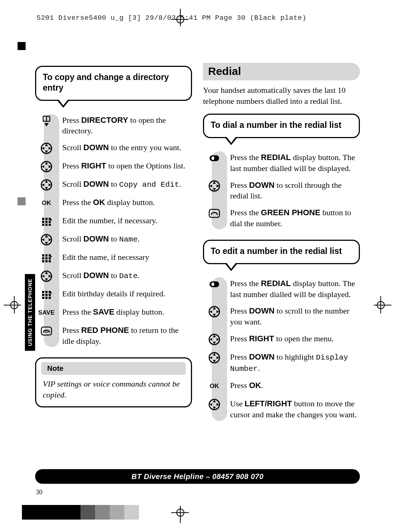 This screenshot has height=532, width=395. Describe the element at coordinates (127, 166) in the screenshot. I see `step-text: Press RIGHT to open the Options list.` at that location.